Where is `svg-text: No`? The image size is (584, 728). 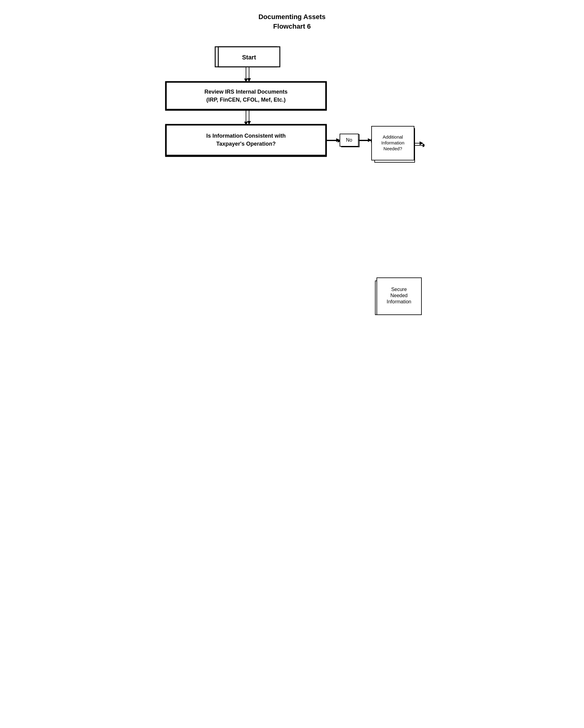 svg-text: No is located at coordinates (349, 140).